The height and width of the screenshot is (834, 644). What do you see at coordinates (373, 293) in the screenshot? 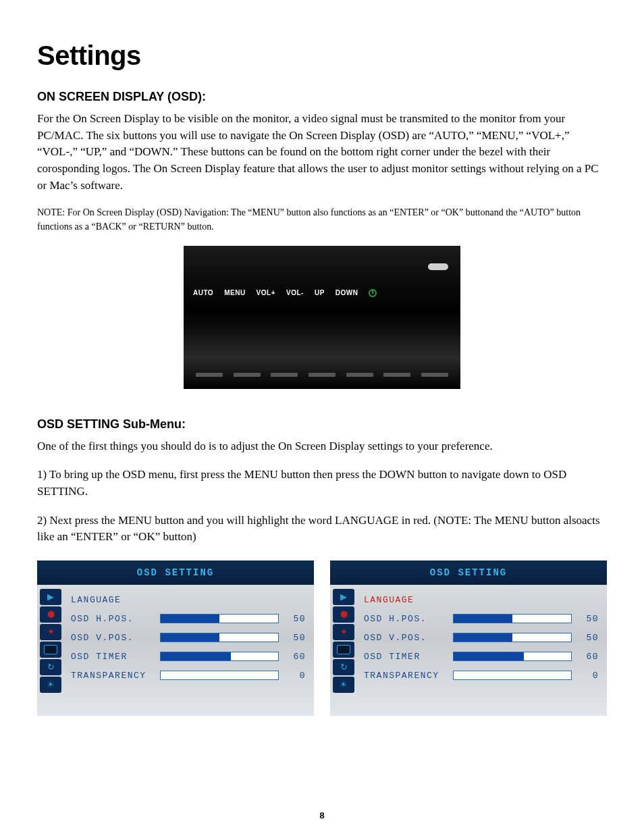
I see `power-icon` at bounding box center [373, 293].